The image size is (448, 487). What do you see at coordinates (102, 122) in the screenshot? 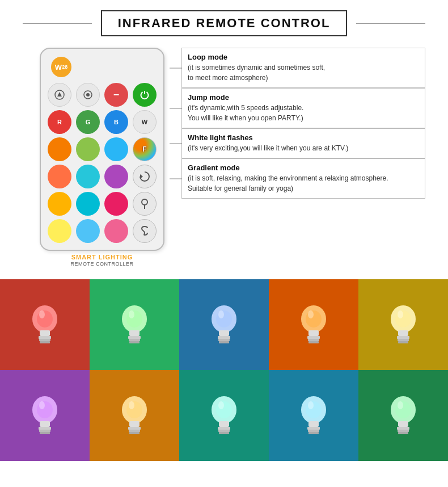
I see `btn-row-rgbw: R G B W` at bounding box center [102, 122].